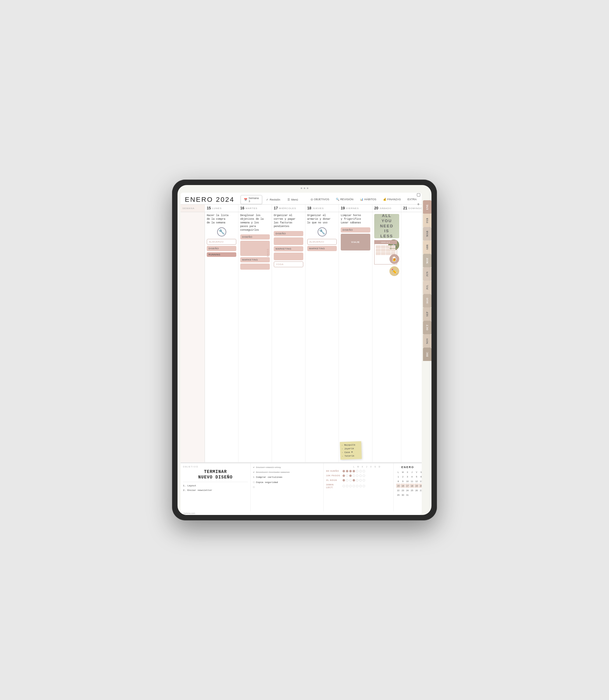 Image resolution: width=609 pixels, height=700 pixels. Describe the element at coordinates (337, 199) in the screenshot. I see `search-icon: 🔍` at that location.